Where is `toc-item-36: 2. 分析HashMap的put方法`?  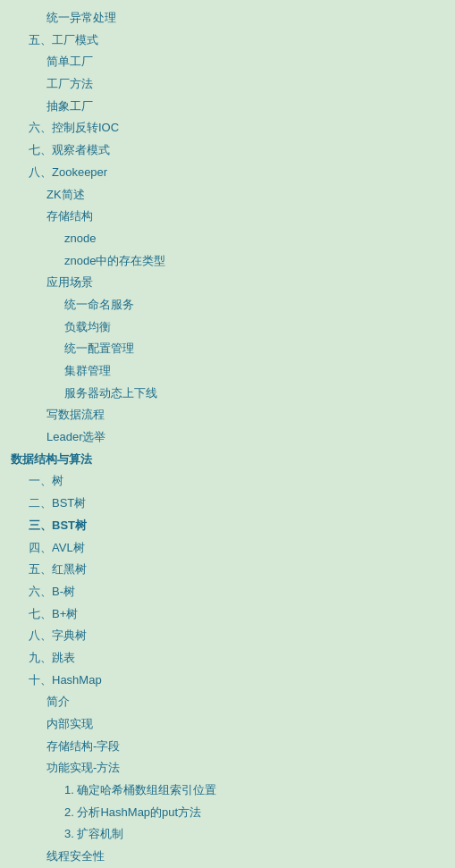 toc-item-36: 2. 分析HashMap的put方法 is located at coordinates (227, 813).